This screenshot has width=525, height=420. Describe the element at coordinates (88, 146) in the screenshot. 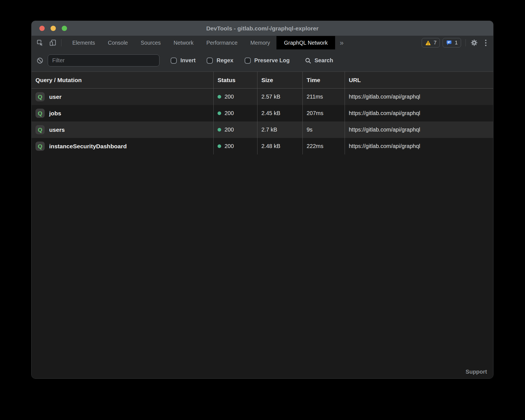

I see `query-name: instanceSecurityDashboard` at that location.